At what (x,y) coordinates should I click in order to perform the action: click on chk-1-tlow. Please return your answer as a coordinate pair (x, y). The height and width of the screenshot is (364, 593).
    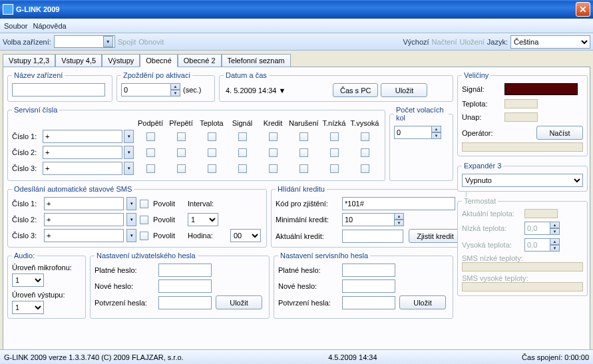
    Looking at the image, I should click on (334, 137).